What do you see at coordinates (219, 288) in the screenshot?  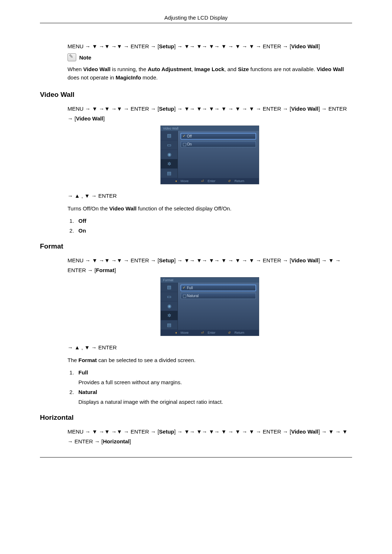 I see `osd-option-full: Full` at bounding box center [219, 288].